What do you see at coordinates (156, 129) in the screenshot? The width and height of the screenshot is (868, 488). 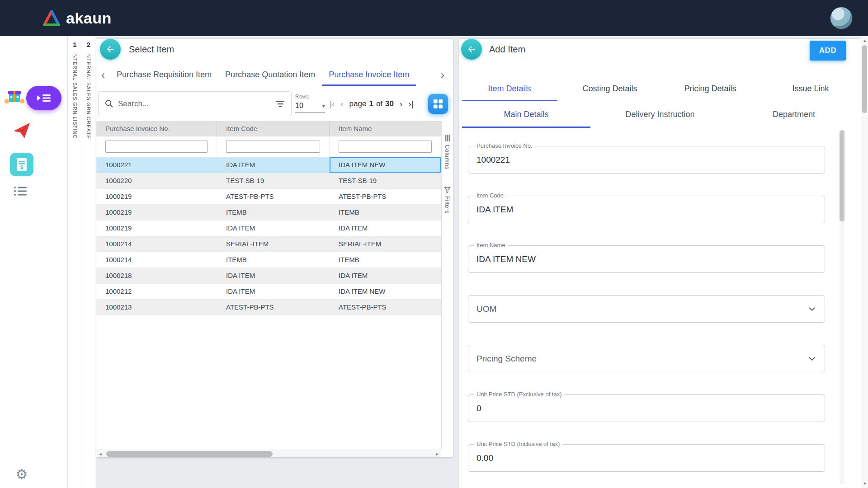 I see `column-header-purchase-invoice-no: Purchase Invoice No.` at bounding box center [156, 129].